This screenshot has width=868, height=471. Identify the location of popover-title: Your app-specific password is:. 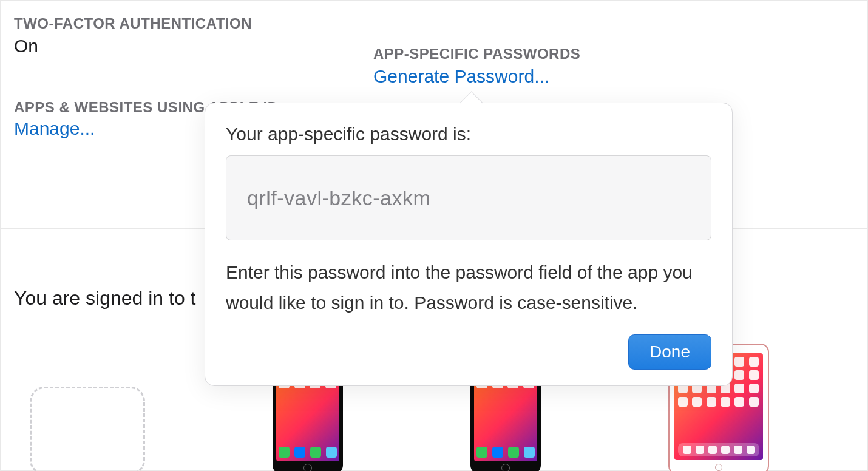
(469, 134).